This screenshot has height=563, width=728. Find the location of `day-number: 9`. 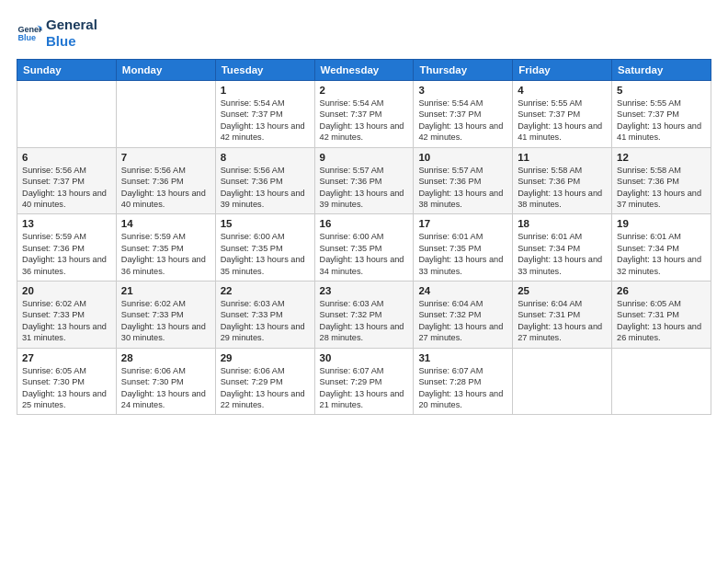

day-number: 9 is located at coordinates (364, 157).